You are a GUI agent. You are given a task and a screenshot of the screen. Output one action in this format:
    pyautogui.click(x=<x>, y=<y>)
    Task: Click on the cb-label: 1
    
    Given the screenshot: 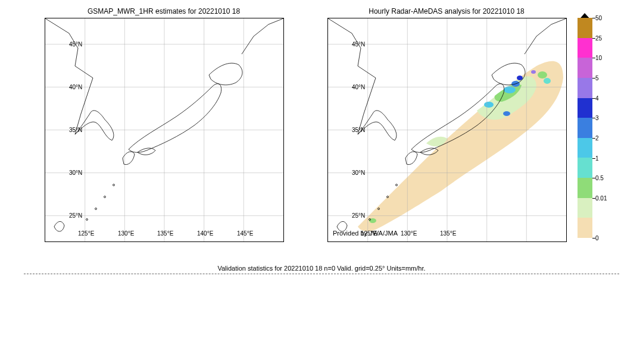 What is the action you would take?
    pyautogui.click(x=597, y=158)
    